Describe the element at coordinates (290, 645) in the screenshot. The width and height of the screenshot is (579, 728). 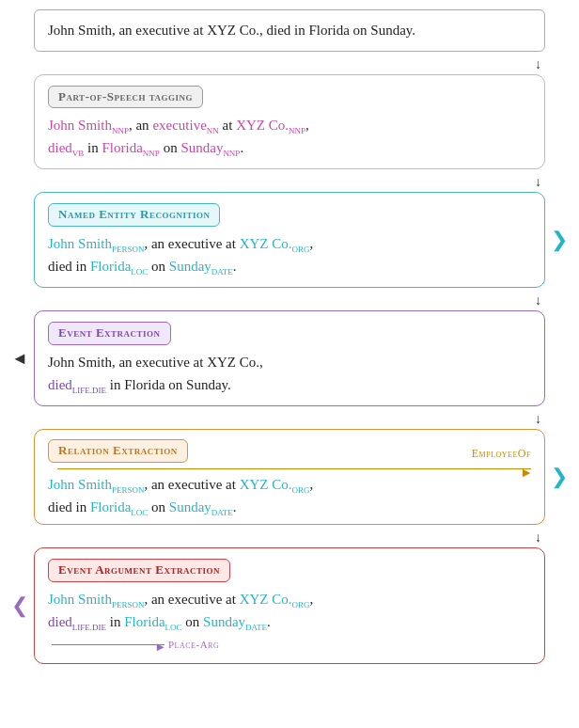
I see `place-arg-row: ► Place-Arg` at that location.